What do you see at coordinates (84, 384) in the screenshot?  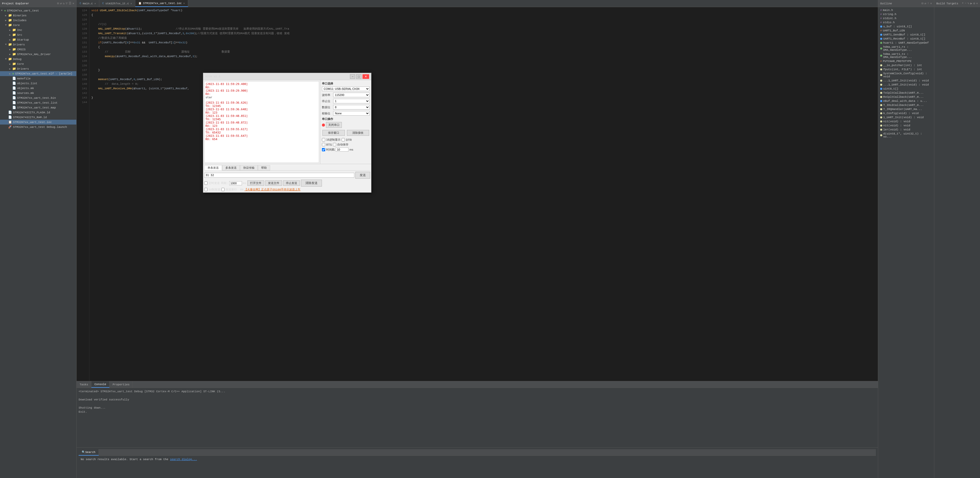 I see `tab-tasks: Tasks` at bounding box center [84, 384].